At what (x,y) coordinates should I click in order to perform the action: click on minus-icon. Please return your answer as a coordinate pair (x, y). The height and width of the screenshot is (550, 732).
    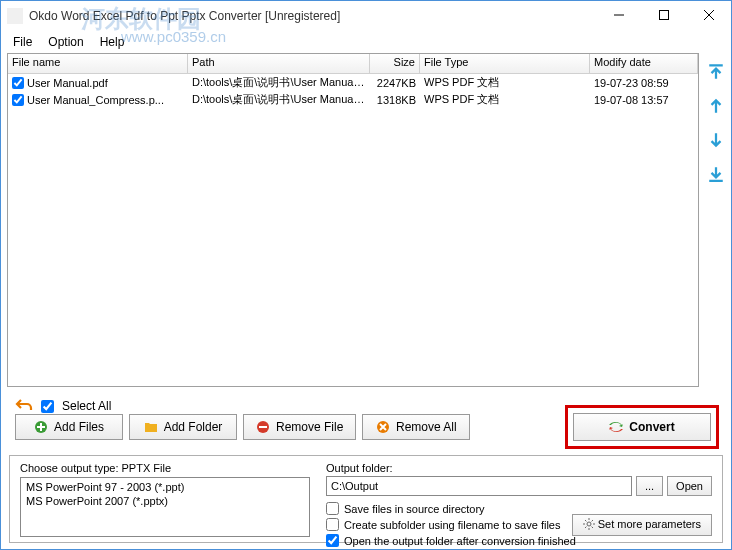
    Looking at the image, I should click on (263, 427).